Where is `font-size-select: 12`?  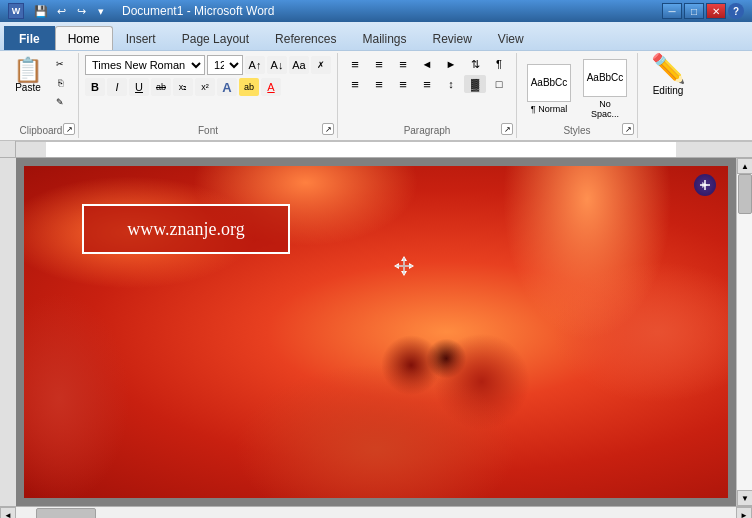
font-size-select: 12 is located at coordinates (225, 65).